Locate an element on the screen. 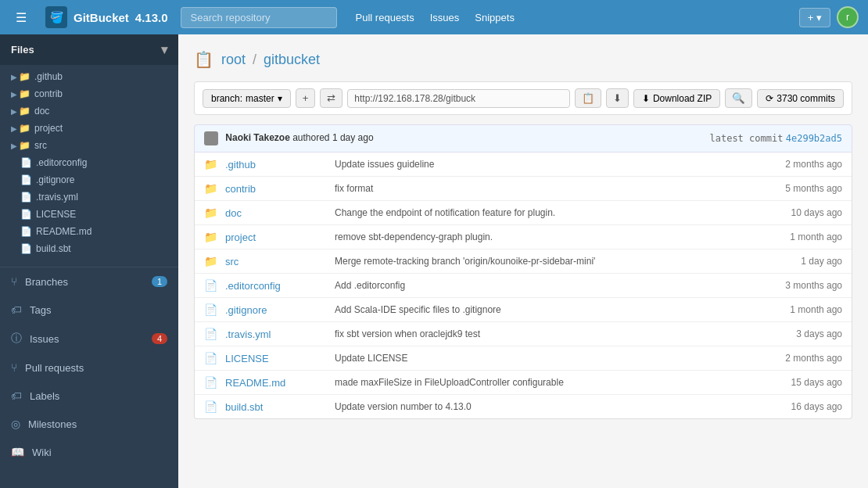 The width and height of the screenshot is (868, 488). table-row: 📄 .travis.yml fix sbt version when oracl… is located at coordinates (523, 335).